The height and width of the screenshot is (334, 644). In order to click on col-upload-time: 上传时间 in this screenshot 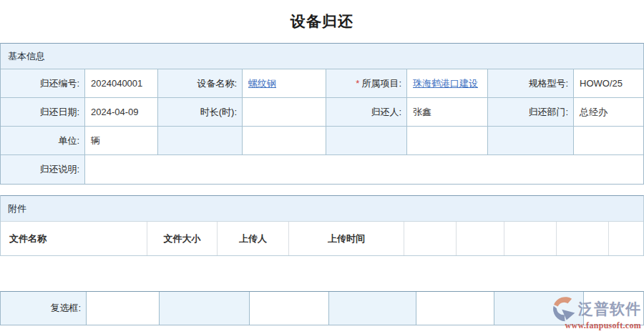, I will do `click(346, 239)`.